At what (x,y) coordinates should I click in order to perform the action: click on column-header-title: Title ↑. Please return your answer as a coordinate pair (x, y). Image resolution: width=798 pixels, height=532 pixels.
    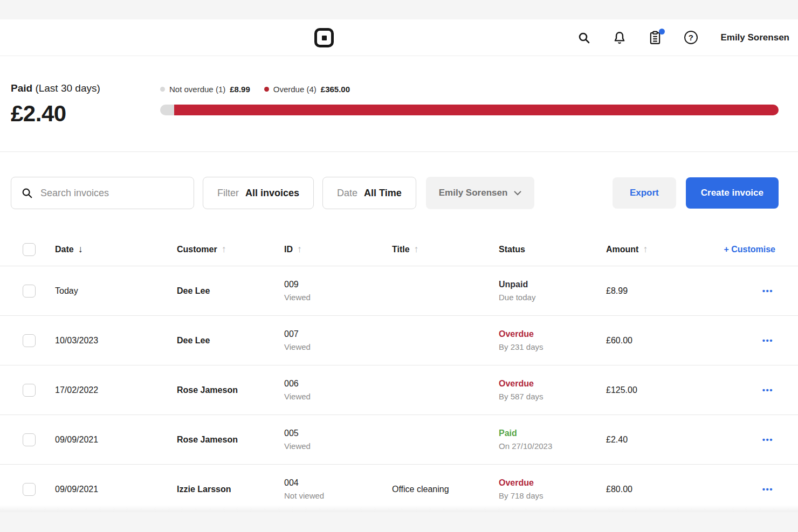
    Looking at the image, I should click on (445, 249).